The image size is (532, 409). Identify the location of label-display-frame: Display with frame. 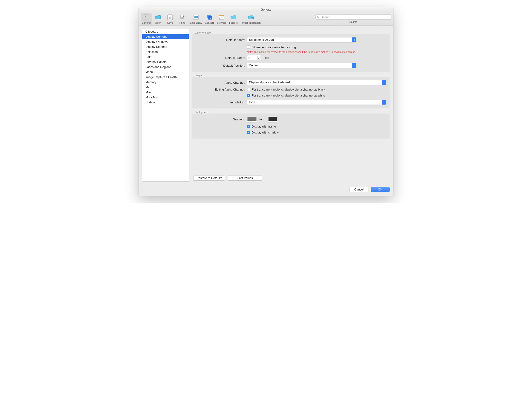
(264, 127).